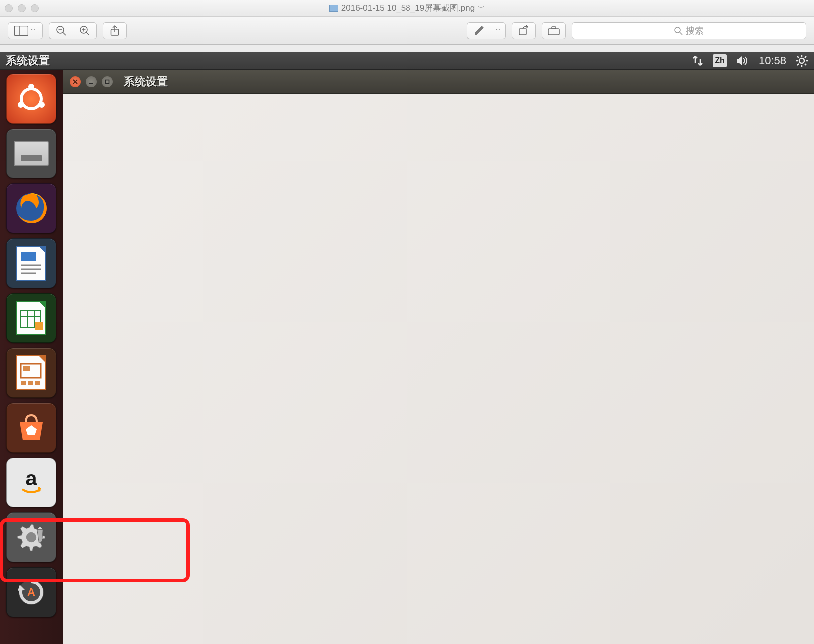 This screenshot has height=644, width=814. Describe the element at coordinates (498, 31) in the screenshot. I see `markup-menu-button: ﹀` at that location.